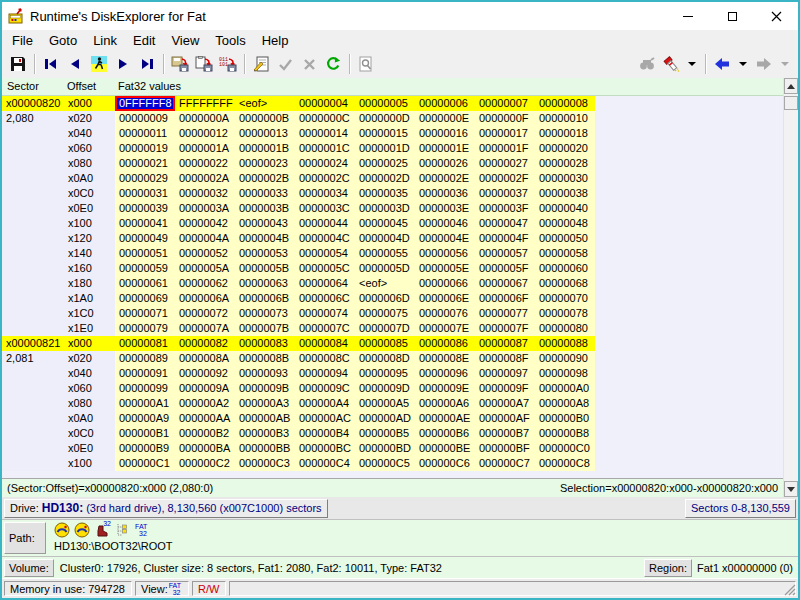 This screenshot has height=600, width=800. I want to click on menu-tools: Tools, so click(230, 40).